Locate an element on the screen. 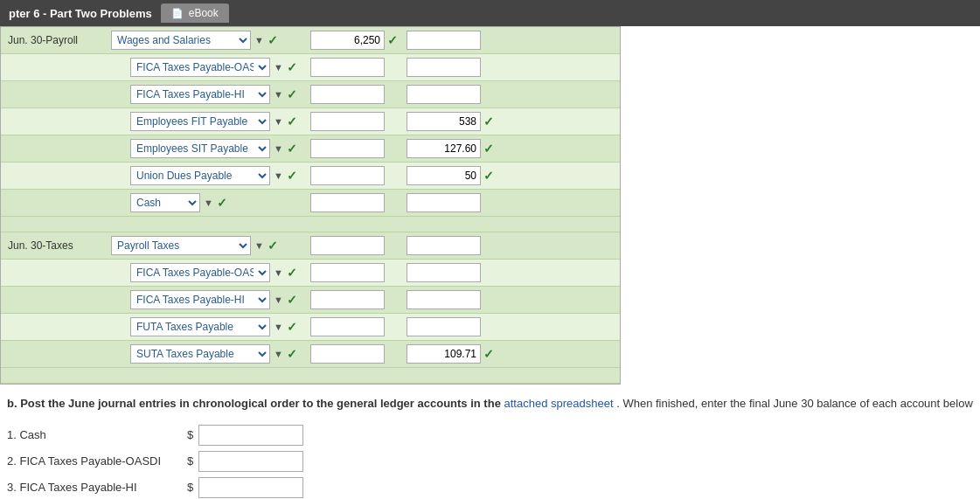  title-bar: pter 6 - Part Two Problems 📄 eBook is located at coordinates (490, 13).